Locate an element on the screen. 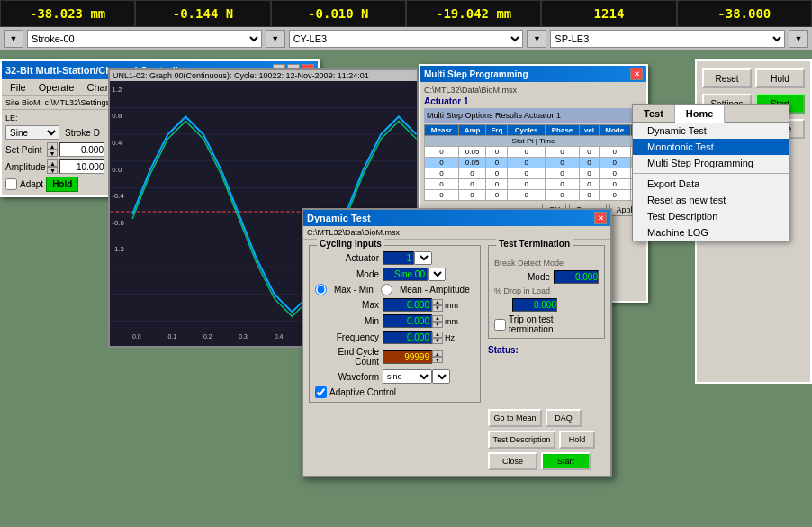  amplitude-label: Amplitude is located at coordinates (25, 168).